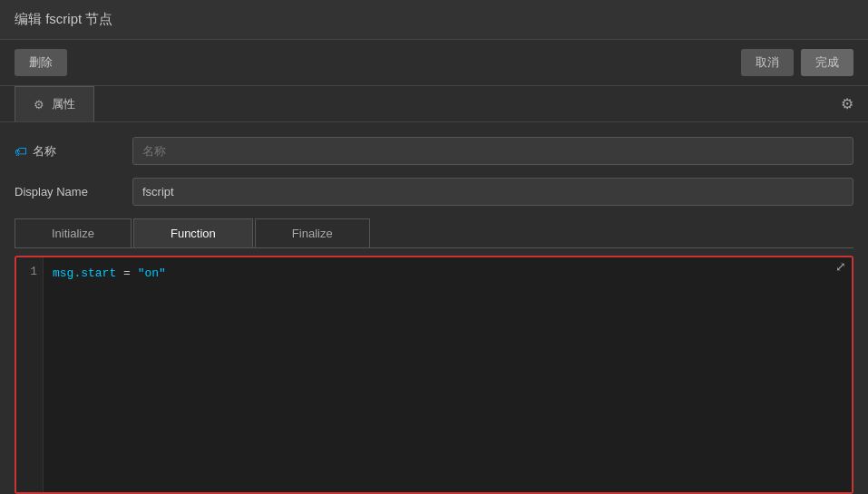 This screenshot has height=494, width=868. Describe the element at coordinates (127, 274) in the screenshot. I see `code-operator: =` at that location.